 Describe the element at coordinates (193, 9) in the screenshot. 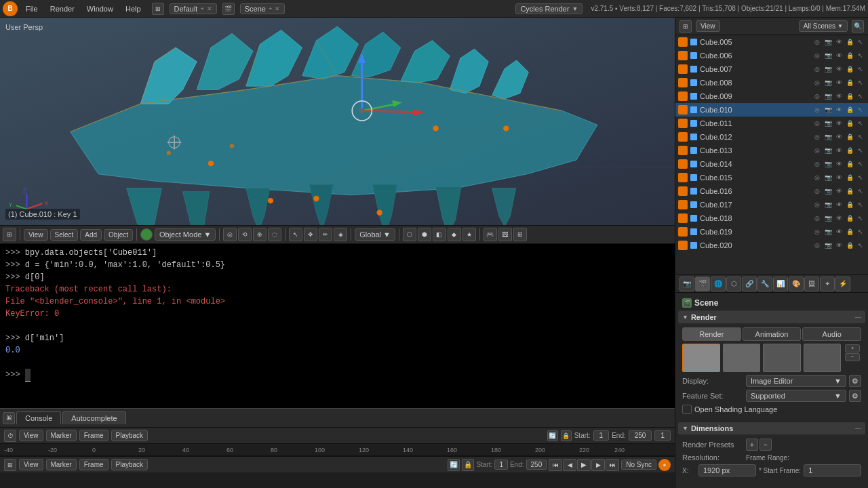

I see `workspace-selector: Default + ✕` at that location.